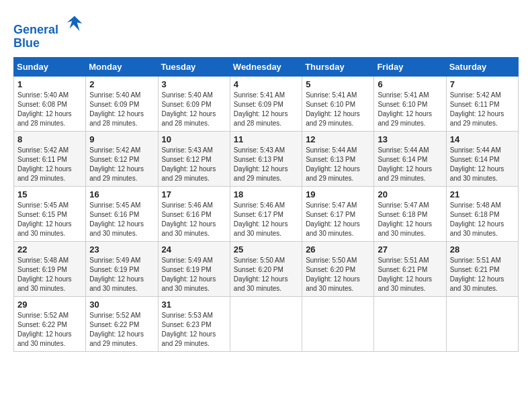 This screenshot has width=532, height=411. Describe the element at coordinates (482, 195) in the screenshot. I see `day-number: 21` at that location.